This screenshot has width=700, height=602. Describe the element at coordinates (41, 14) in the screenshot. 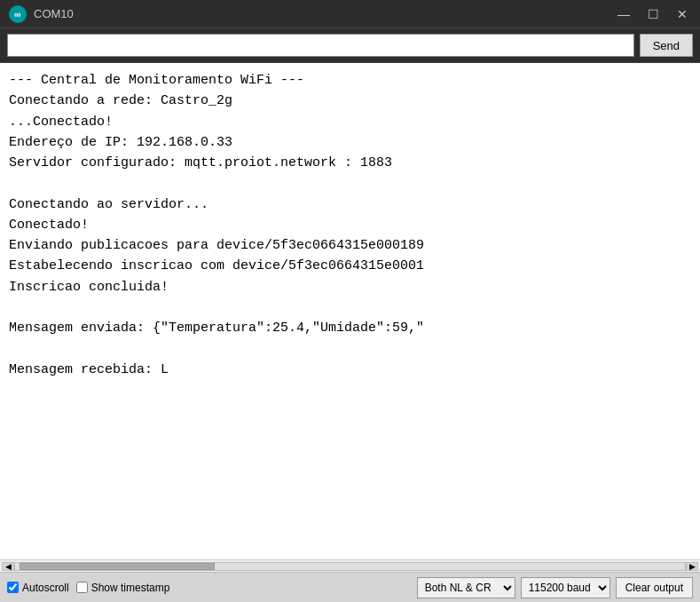

I see `titlebar-left: COM10` at that location.